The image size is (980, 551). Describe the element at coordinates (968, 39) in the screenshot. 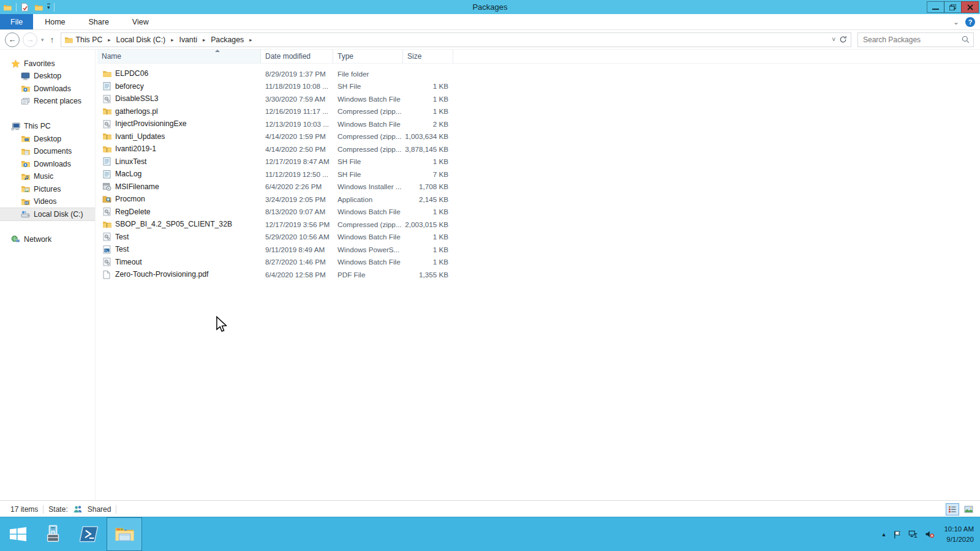

I see `search-icon` at that location.